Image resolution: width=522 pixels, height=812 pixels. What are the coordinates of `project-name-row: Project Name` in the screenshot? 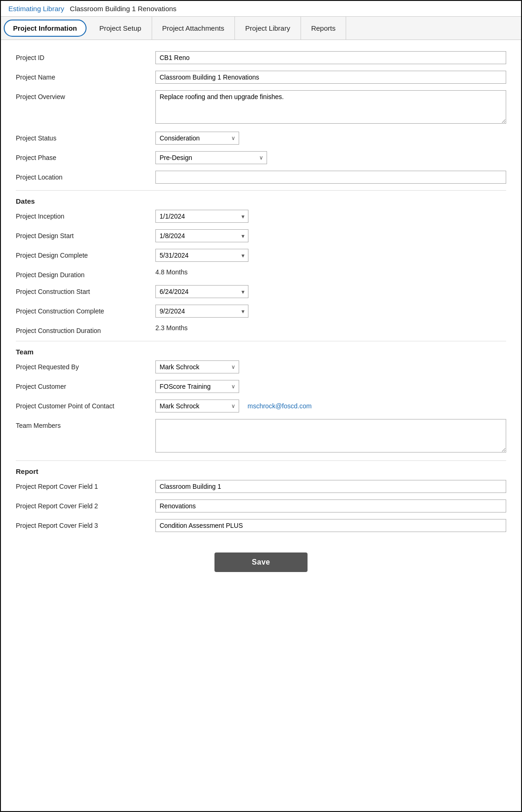 It's located at (261, 77).